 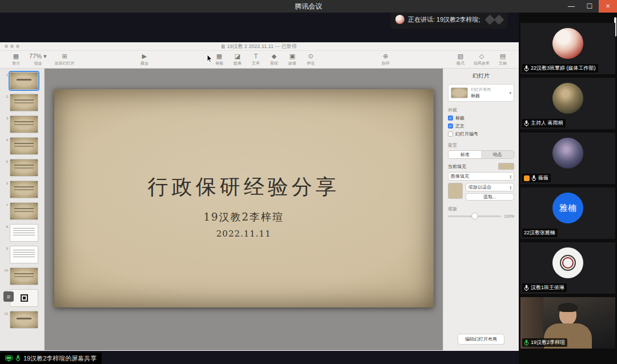 What do you see at coordinates (509, 216) in the screenshot?
I see `scale-value: 100%` at bounding box center [509, 216].